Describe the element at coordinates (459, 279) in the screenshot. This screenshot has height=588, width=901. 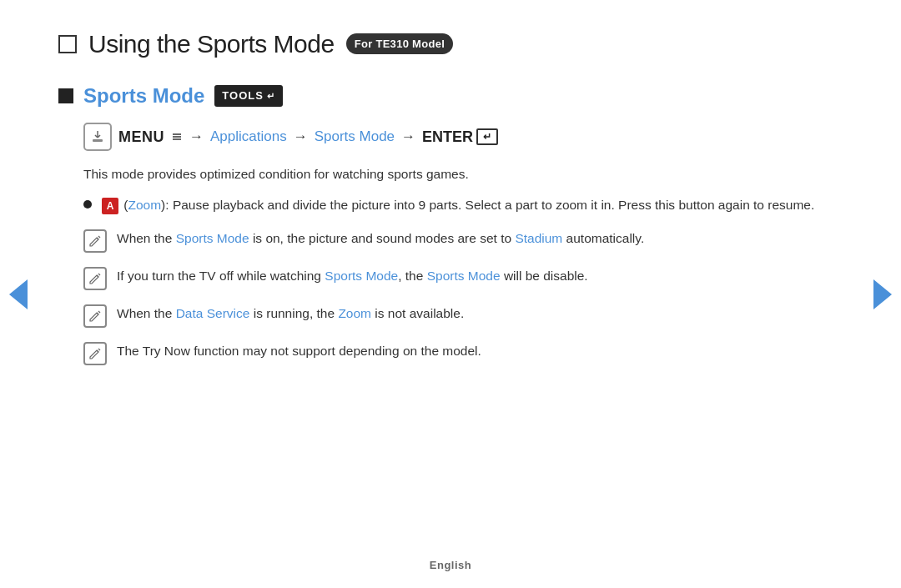
I see `note-item-2: If you turn the TV off while watching Sp…` at that location.